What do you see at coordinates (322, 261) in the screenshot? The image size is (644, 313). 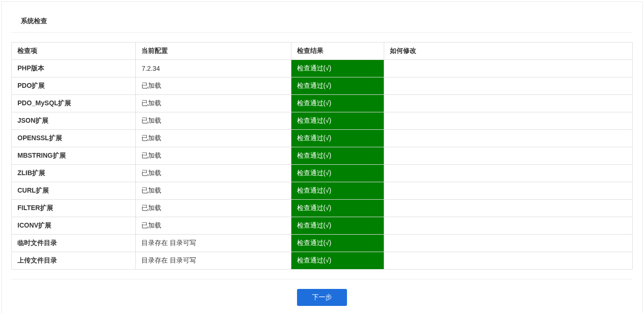 I see `table-row: 上传文件目录 目录存在 目录可写 检查通过(√)` at bounding box center [322, 261].